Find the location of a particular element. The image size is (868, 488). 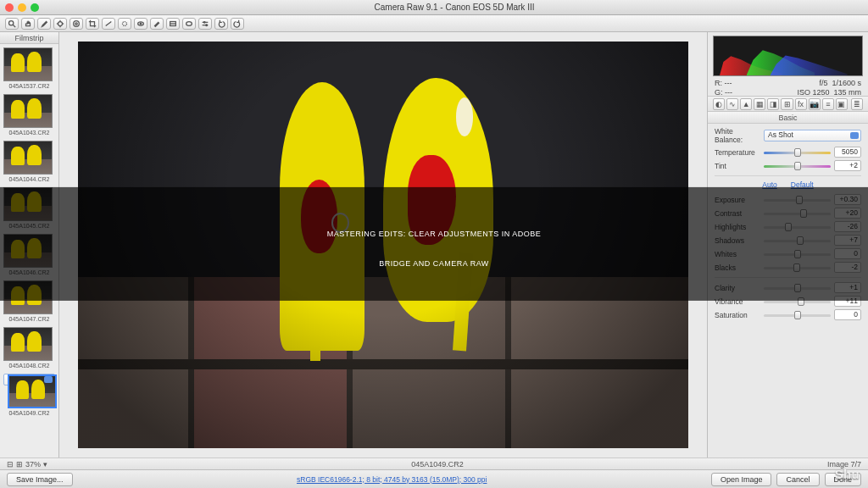

clarity-slider is located at coordinates (797, 288).